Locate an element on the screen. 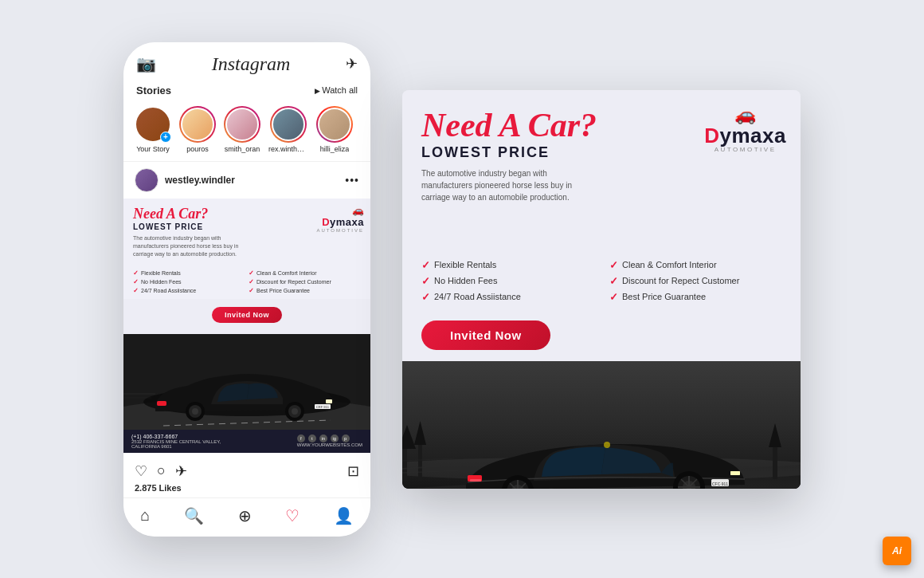 This screenshot has height=578, width=924. big-feature-2: Clean & Comfort Interior is located at coordinates (695, 265).